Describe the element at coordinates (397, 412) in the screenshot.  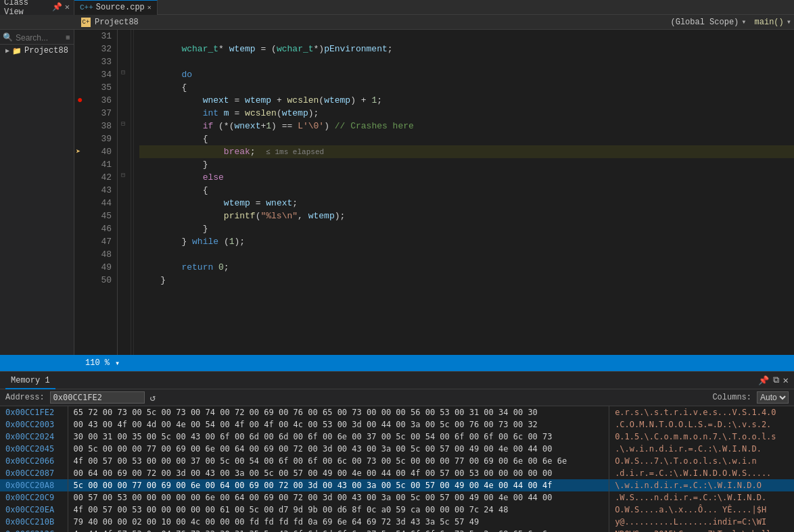
I see `memory-row: 0x00CC1FE265 72 00 73 00 5c 00 73 00 74 …` at that location.